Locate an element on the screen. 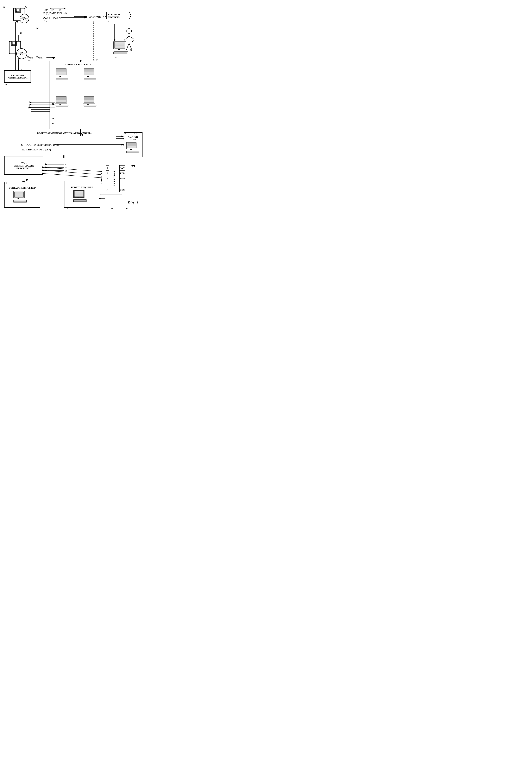  floppy-disk-2: S is located at coordinates (19, 50).